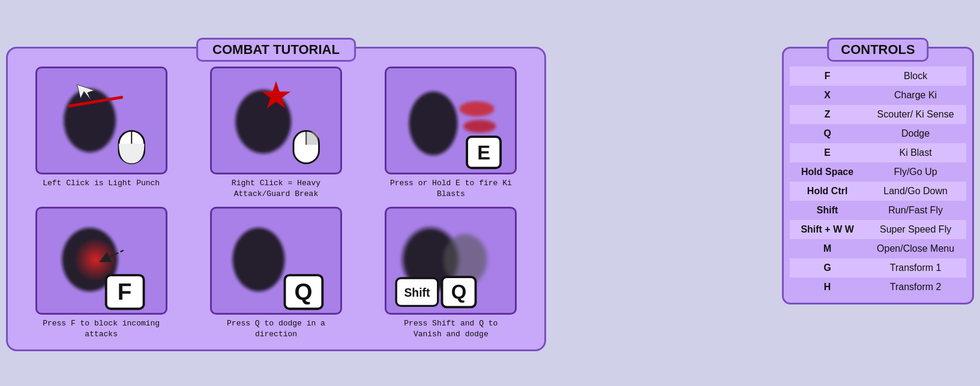 The width and height of the screenshot is (980, 386). I want to click on controls-action: Super Speed Fly, so click(916, 230).